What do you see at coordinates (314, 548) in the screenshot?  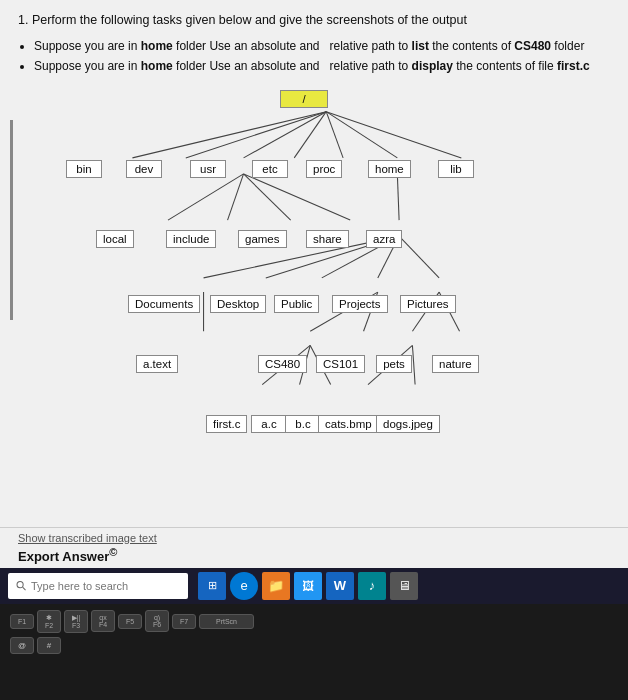 I see `bottom-ui: Show transcribed image text Export Answe…` at bounding box center [314, 548].